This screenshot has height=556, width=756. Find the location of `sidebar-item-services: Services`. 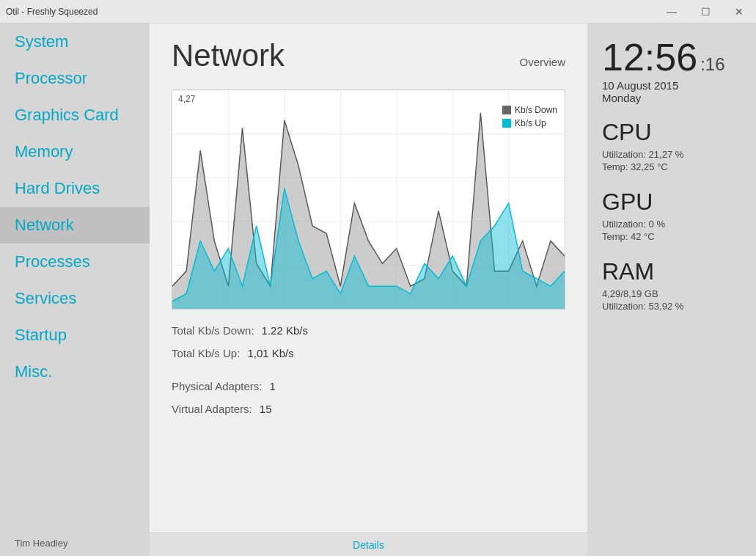

sidebar-item-services: Services is located at coordinates (75, 299).